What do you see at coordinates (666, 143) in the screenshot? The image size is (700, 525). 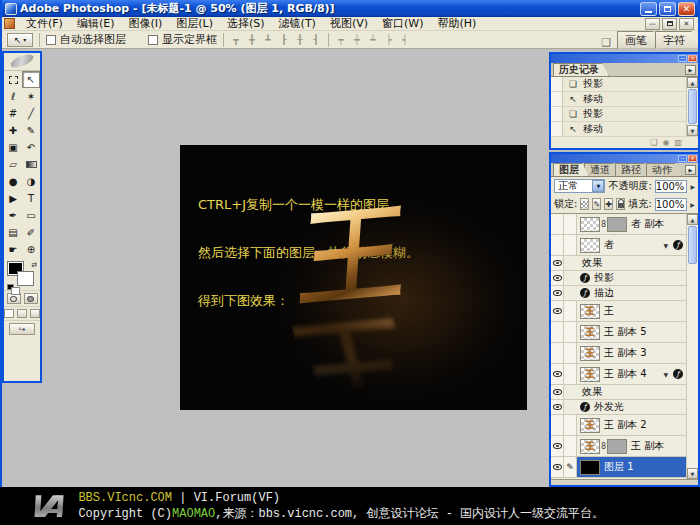 I see `new-snapshot-icon: ◉` at bounding box center [666, 143].